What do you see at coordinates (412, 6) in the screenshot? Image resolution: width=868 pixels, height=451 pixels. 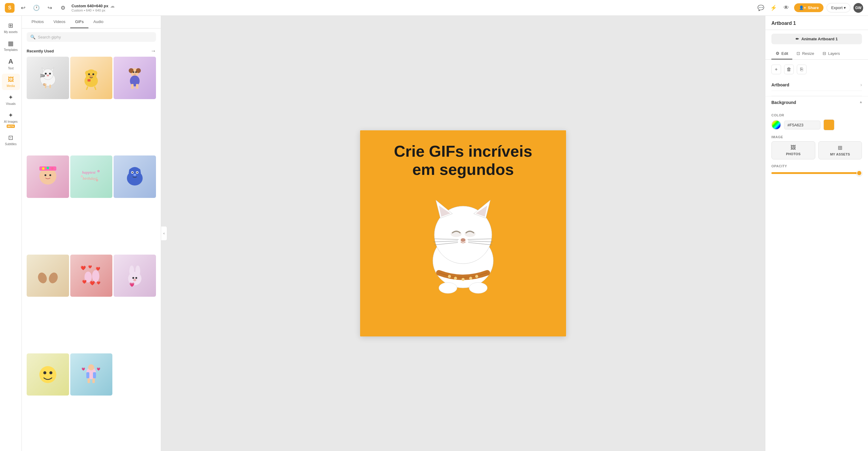 I see `project-title: Custom 640×640 px ☁` at bounding box center [412, 6].